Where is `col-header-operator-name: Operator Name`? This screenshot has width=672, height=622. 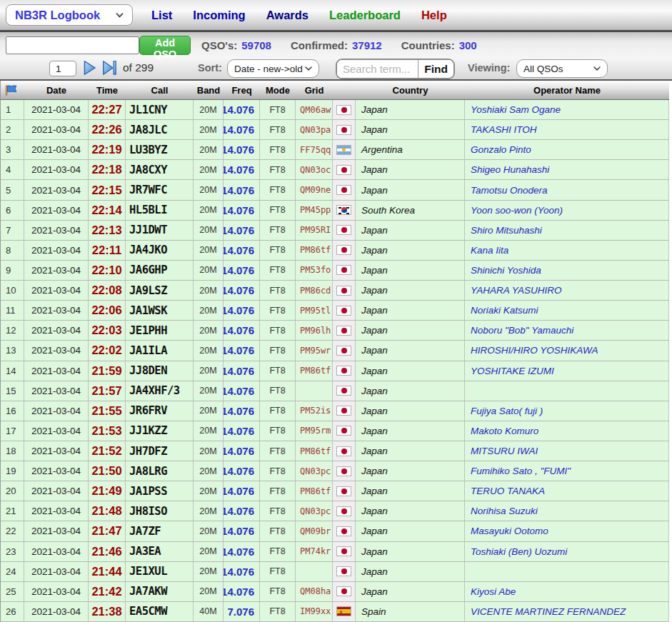 col-header-operator-name: Operator Name is located at coordinates (567, 90).